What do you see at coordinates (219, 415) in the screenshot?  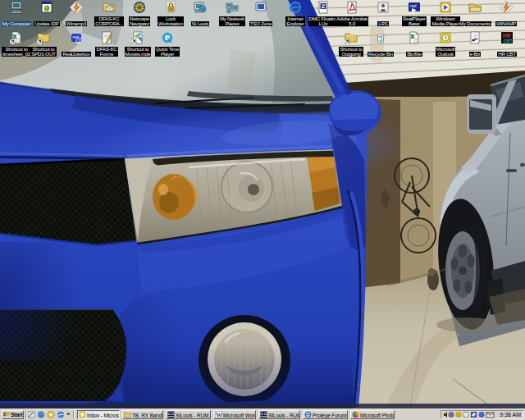 I see `svg-text: W` at bounding box center [219, 415].